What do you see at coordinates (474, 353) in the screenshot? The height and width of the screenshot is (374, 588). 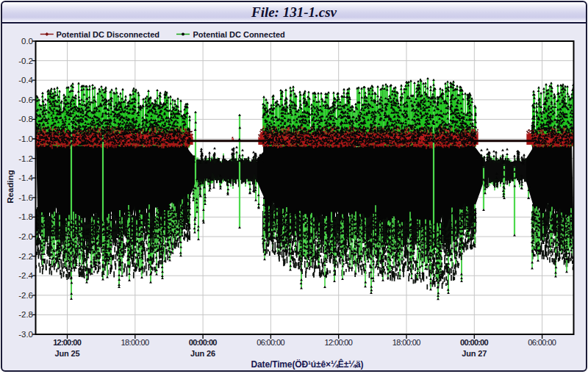 I see `svg-text: Jun 27` at bounding box center [474, 353].